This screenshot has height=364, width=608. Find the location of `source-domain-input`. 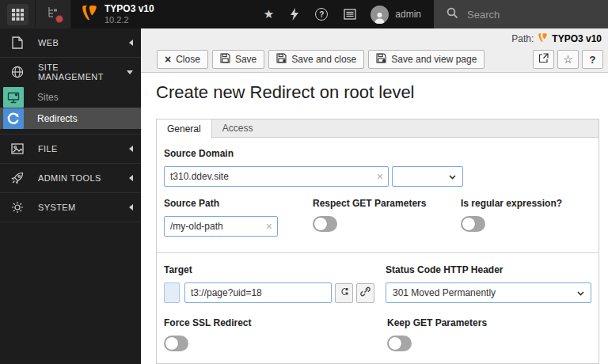

source-domain-input is located at coordinates (276, 176).